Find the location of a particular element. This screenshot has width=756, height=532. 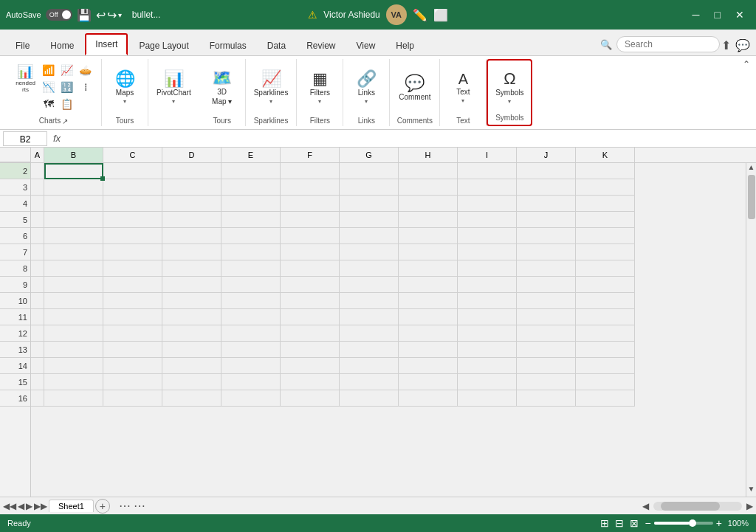

row-number-8: 8 is located at coordinates (15, 269).